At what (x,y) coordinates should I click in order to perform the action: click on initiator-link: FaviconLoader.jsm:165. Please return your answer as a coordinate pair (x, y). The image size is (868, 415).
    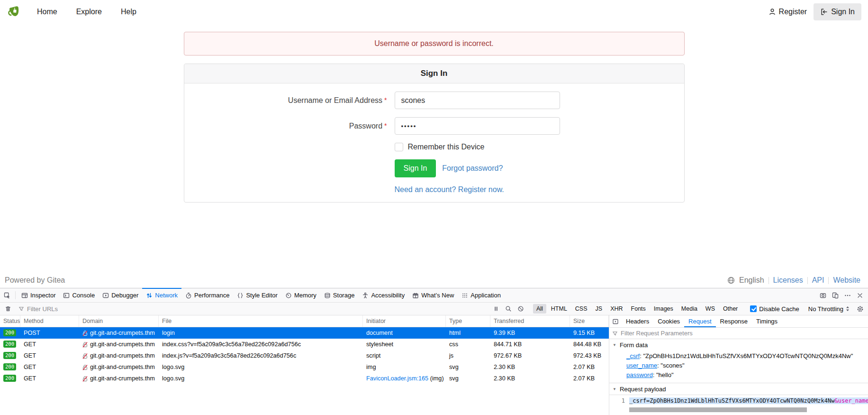
    Looking at the image, I should click on (397, 378).